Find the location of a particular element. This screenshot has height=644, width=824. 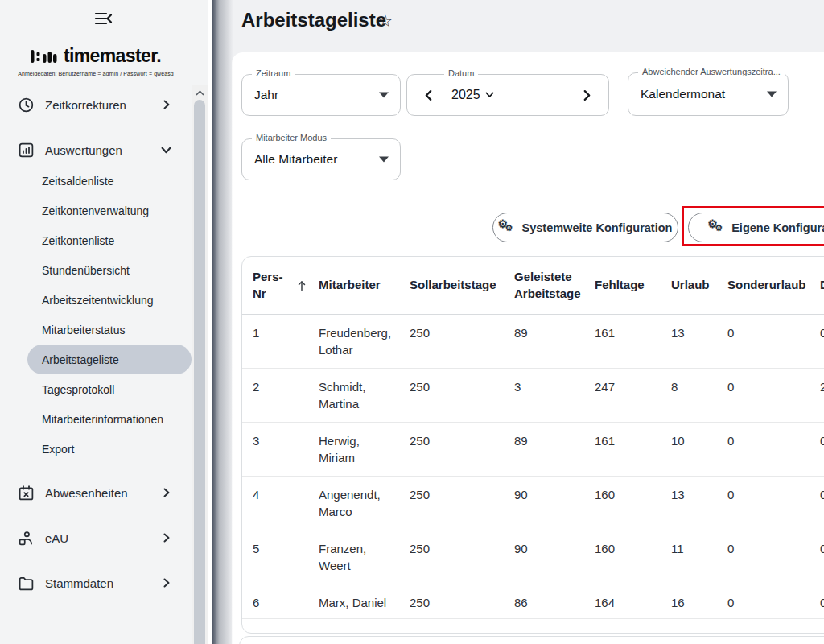

sidebar-item-zeitkorrekturen: Zeitkorrekturen is located at coordinates (104, 105).